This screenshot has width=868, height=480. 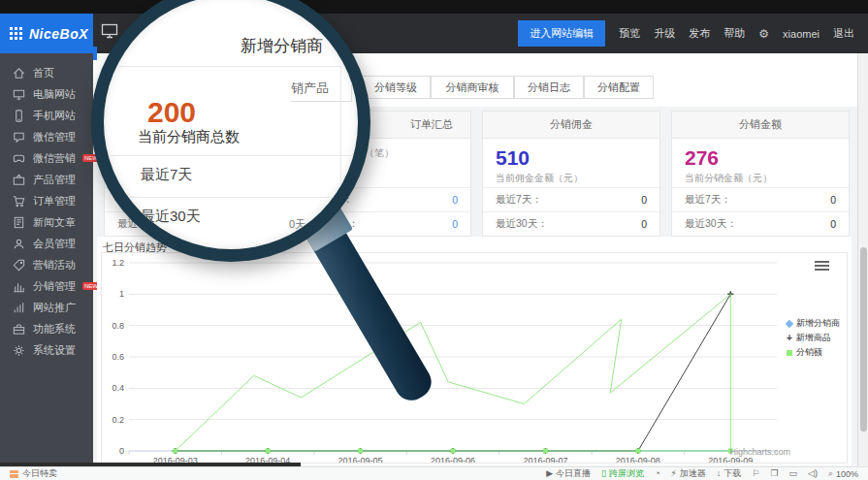 I want to click on nav-link-0: 预览, so click(x=629, y=33).